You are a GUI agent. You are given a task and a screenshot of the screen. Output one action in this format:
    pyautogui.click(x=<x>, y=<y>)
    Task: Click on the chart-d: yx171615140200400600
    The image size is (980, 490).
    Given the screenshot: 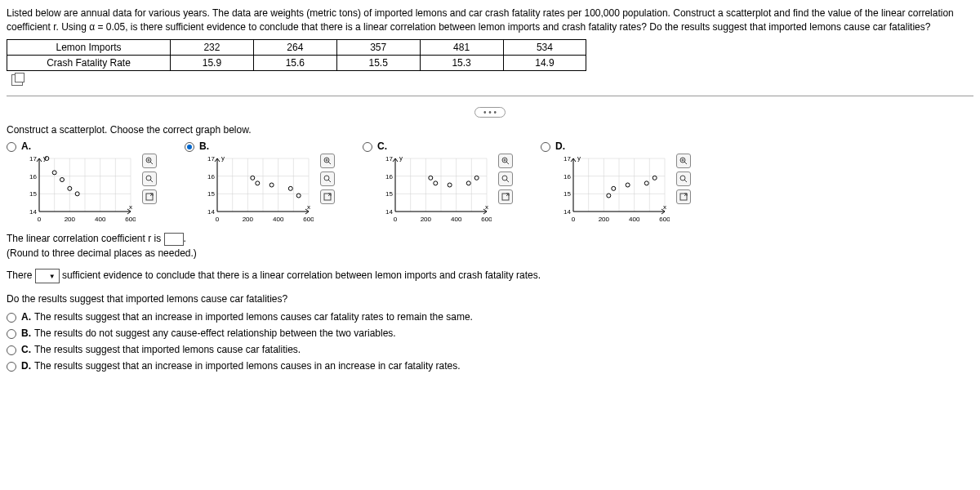 What is the action you would take?
    pyautogui.click(x=612, y=188)
    